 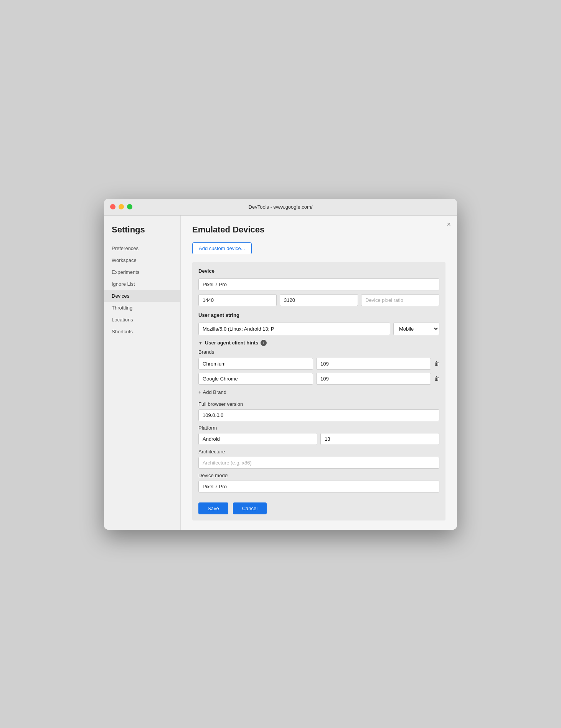 What do you see at coordinates (113, 207) in the screenshot?
I see `close-traffic-light` at bounding box center [113, 207].